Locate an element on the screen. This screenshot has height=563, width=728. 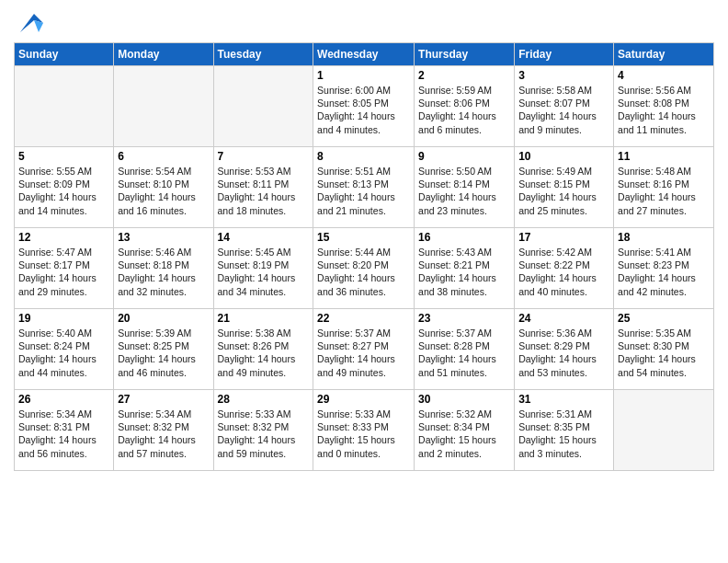
calendar-cell: 20Sunrise: 5:39 AMSunset: 8:25 PMDayligh… is located at coordinates (164, 350).